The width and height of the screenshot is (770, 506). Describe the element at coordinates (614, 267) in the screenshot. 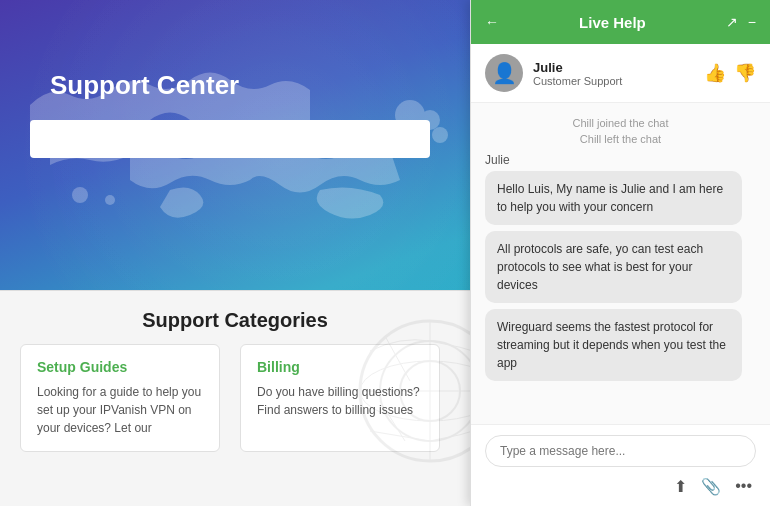

I see `chat-bubble-2: All protocols are safe, yo can test each…` at that location.